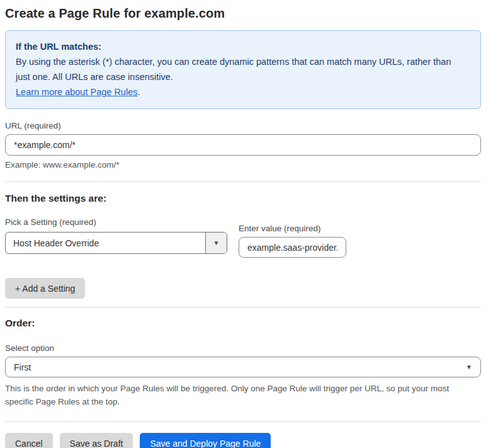  Describe the element at coordinates (236, 69) in the screenshot. I see `info-box-body: By using the asterisk (*) character, you…` at that location.